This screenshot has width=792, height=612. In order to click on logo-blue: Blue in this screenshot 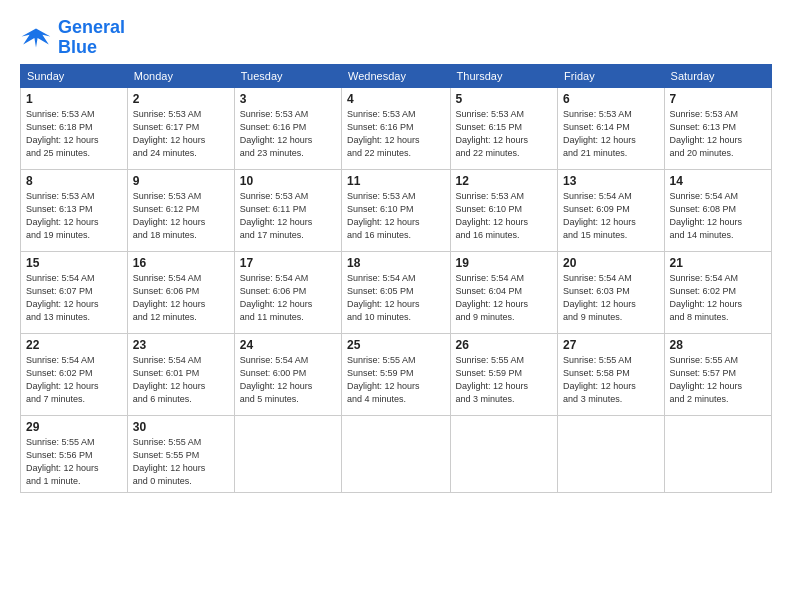, I will do `click(78, 47)`.